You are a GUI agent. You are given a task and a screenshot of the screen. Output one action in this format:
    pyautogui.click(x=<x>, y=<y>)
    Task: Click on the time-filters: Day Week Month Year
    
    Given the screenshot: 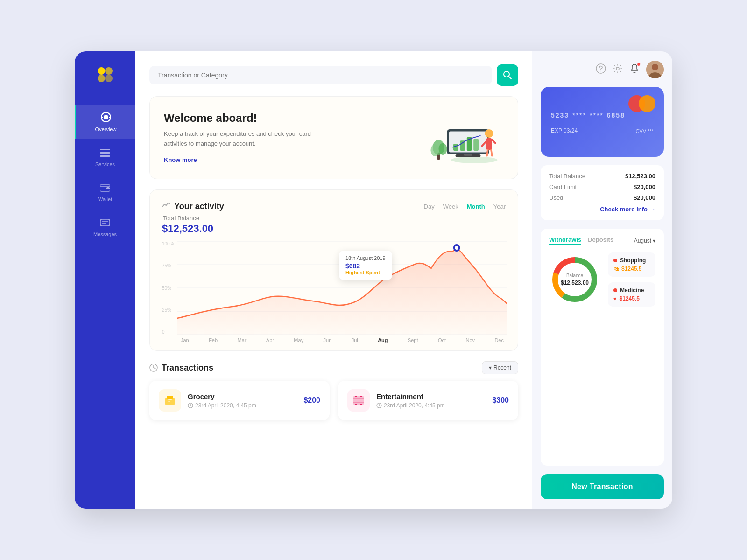 What is the action you would take?
    pyautogui.click(x=465, y=206)
    